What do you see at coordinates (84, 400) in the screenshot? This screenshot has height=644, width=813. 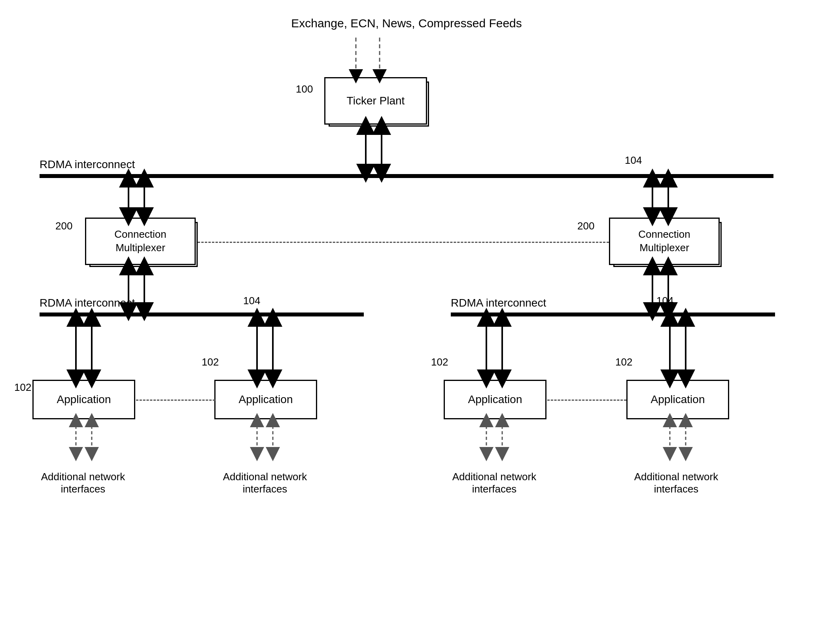 I see `app1-box: Application` at bounding box center [84, 400].